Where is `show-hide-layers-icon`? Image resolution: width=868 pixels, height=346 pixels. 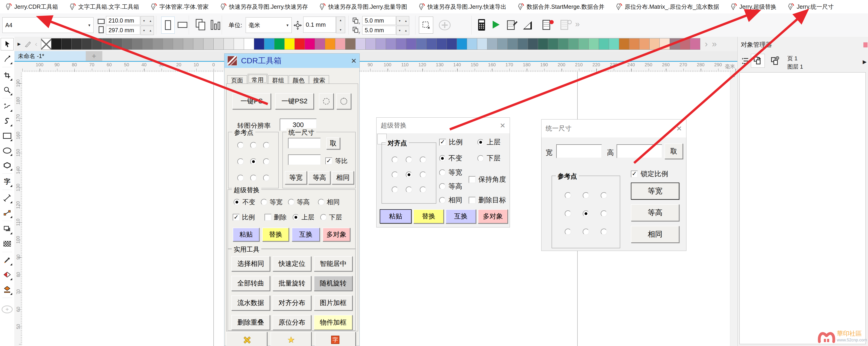
show-hide-layers-icon is located at coordinates (775, 61).